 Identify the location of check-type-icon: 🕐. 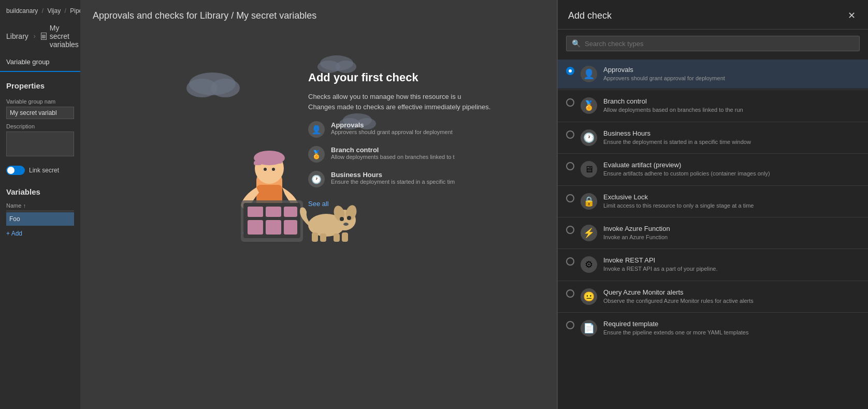
(589, 138).